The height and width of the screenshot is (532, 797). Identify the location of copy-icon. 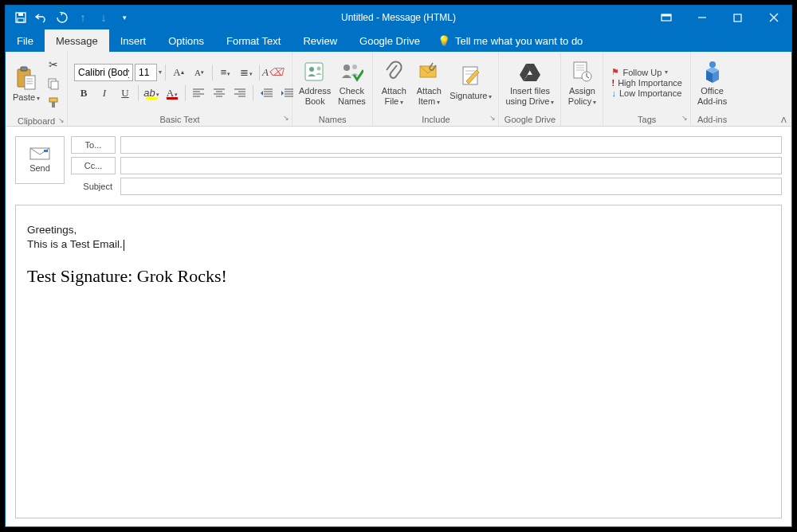
(53, 84).